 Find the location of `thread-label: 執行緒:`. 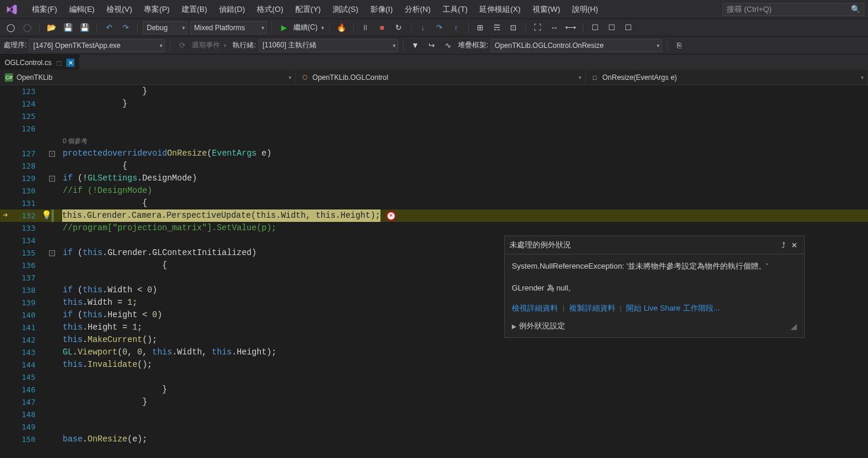

thread-label: 執行緒: is located at coordinates (244, 45).